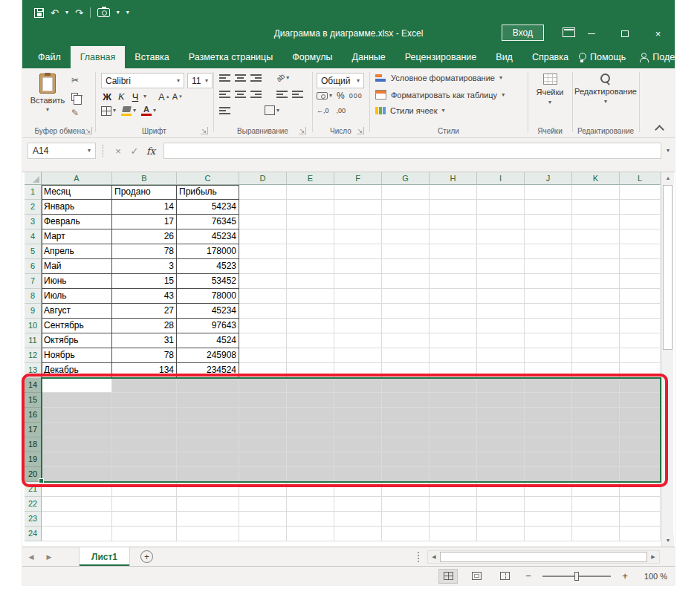  What do you see at coordinates (204, 131) in the screenshot?
I see `font-dialog-launcher-icon: ↘` at bounding box center [204, 131].